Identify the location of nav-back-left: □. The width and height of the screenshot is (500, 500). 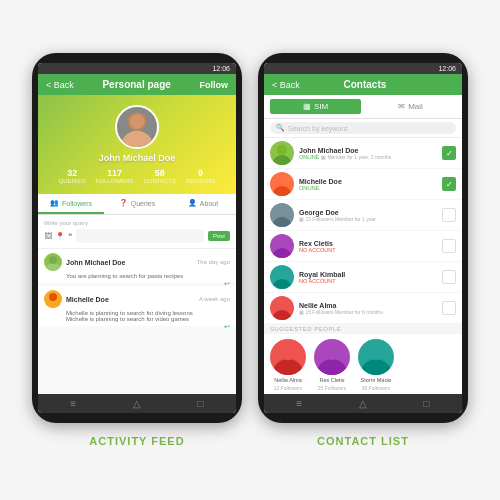
(201, 404).